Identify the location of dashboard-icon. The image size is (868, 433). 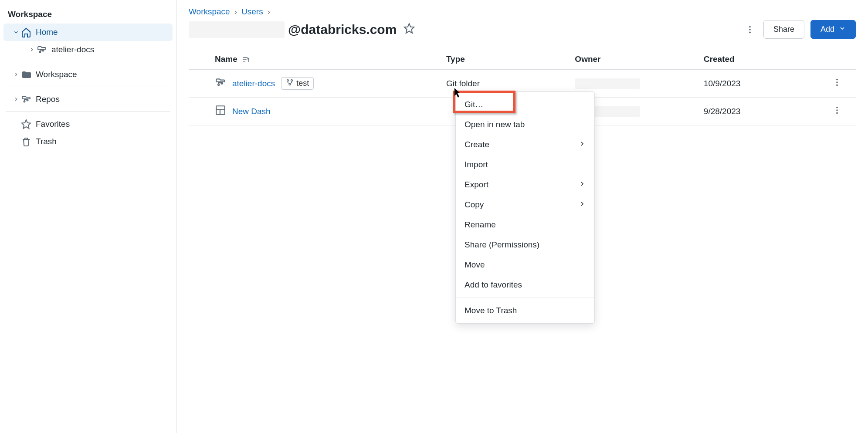
(220, 112).